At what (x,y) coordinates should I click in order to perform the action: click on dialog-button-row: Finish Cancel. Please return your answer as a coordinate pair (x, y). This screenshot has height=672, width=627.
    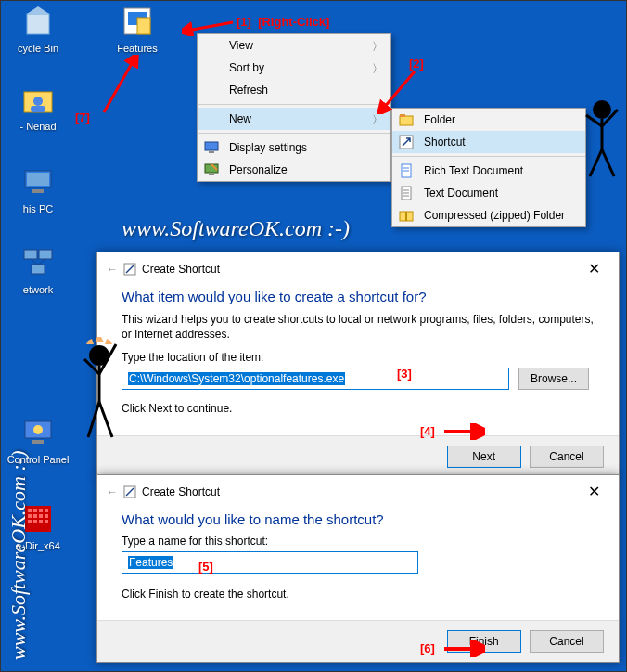
    Looking at the image, I should click on (358, 640).